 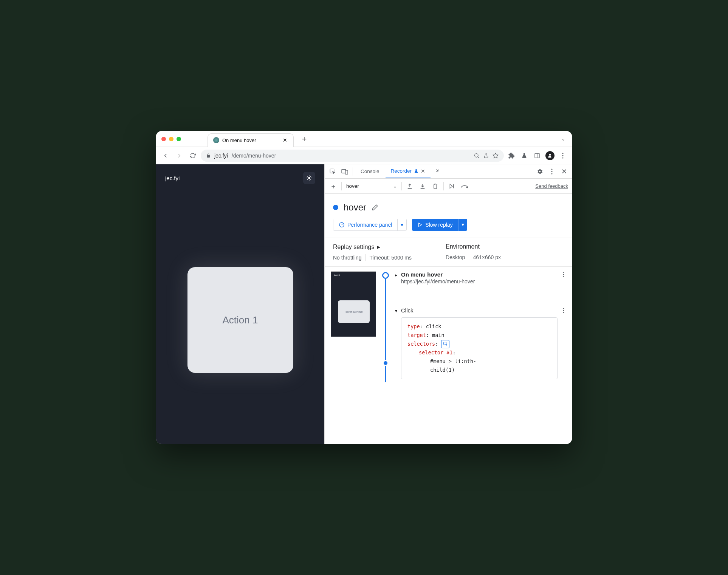 What do you see at coordinates (166, 156) in the screenshot?
I see `back-button` at bounding box center [166, 156].